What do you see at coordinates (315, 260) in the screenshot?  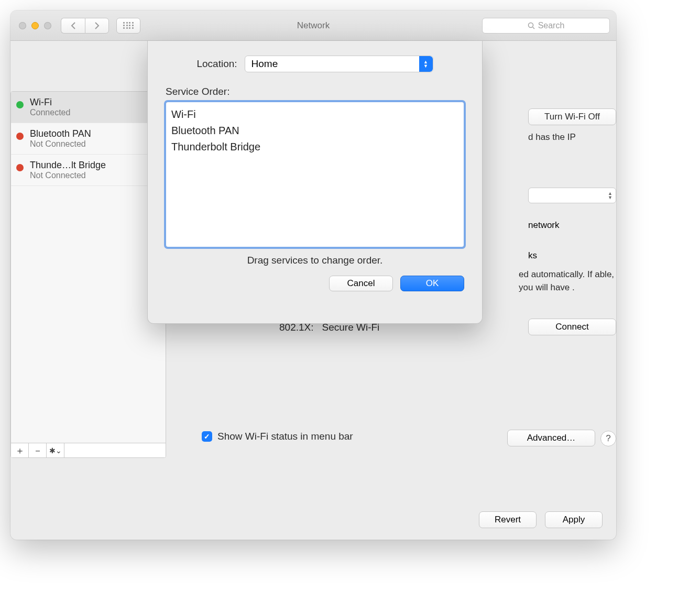 I see `drag-hint: Drag services to change order.` at bounding box center [315, 260].